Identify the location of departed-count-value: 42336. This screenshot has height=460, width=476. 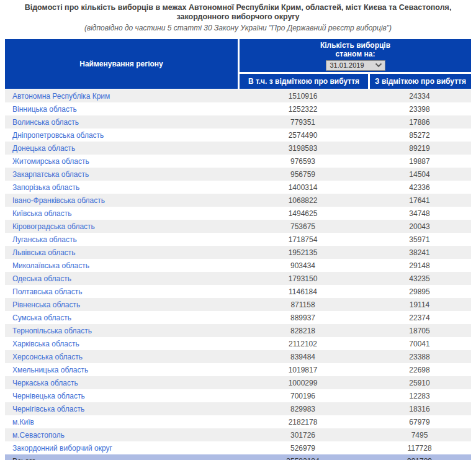
(420, 187).